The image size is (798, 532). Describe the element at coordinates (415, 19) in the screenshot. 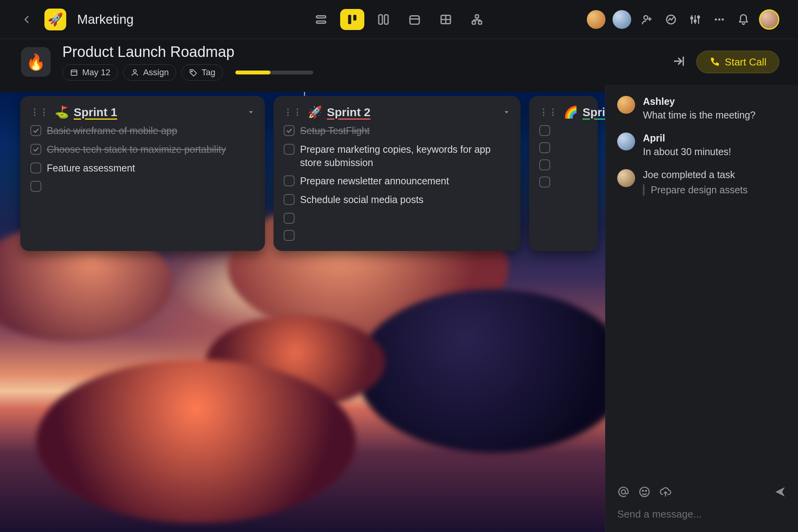

I see `view-calendar` at that location.